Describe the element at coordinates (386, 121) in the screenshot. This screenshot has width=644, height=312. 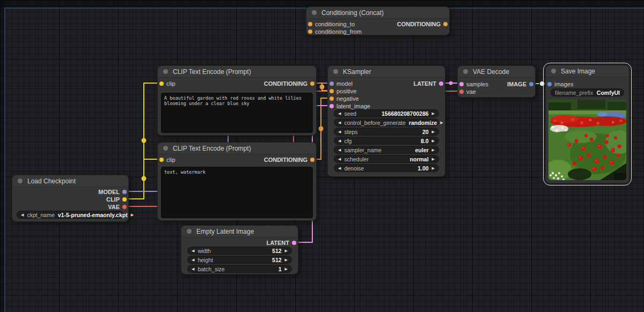
I see `node-ksampler: KSampler model positive negative latent_…` at that location.